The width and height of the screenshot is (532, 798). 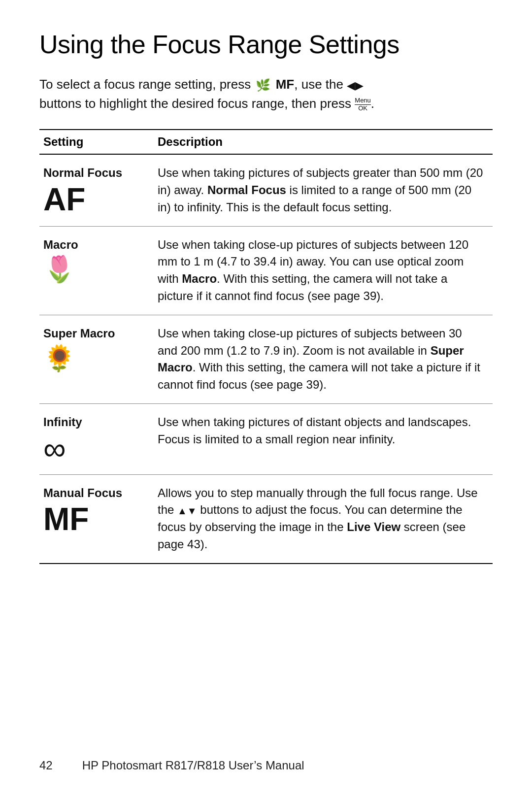 What do you see at coordinates (266, 519) in the screenshot?
I see `table-row: Manual Focus MF Allows you to step manua…` at bounding box center [266, 519].